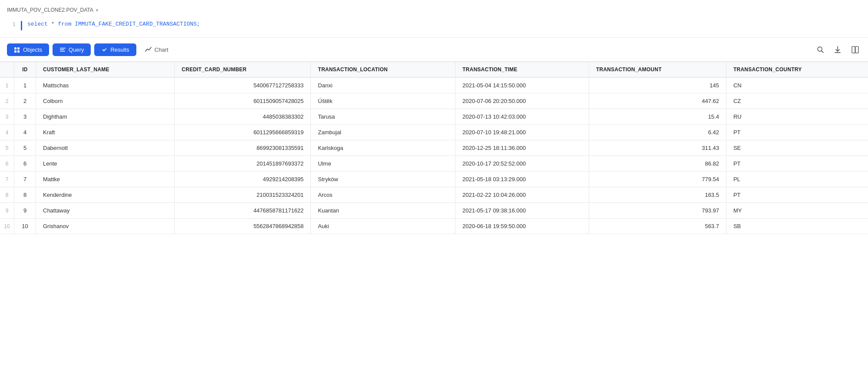 The width and height of the screenshot is (868, 388). I want to click on cell-id: 1, so click(25, 85).